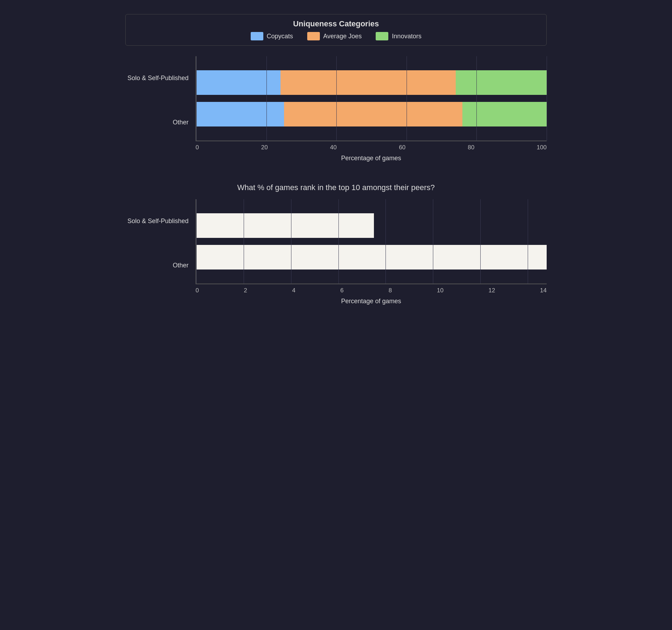  I want to click on legend-item: Innovators, so click(398, 36).